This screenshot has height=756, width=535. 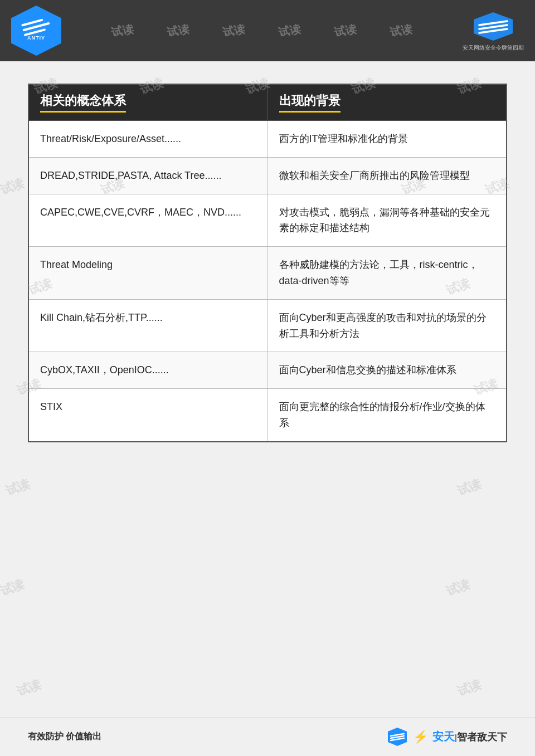 I want to click on logo-lines, so click(x=36, y=27).